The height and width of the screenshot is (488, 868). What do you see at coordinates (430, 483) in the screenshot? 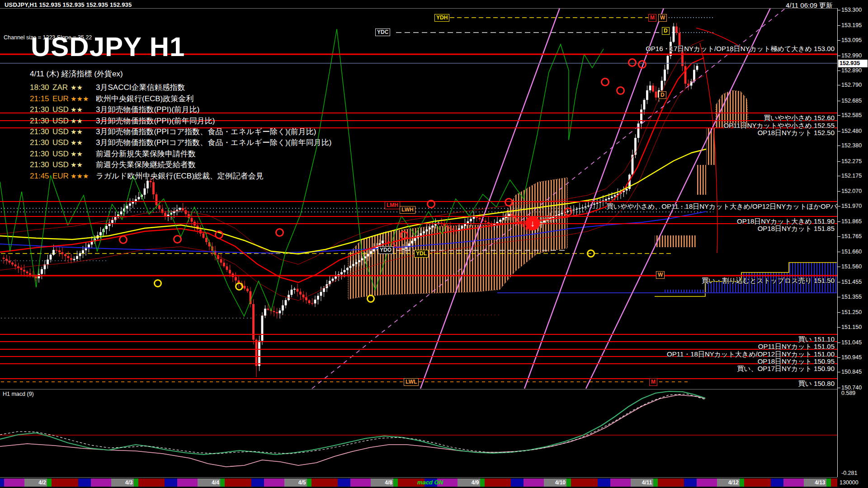
I see `macd-on-badge: macd ON` at bounding box center [430, 483].